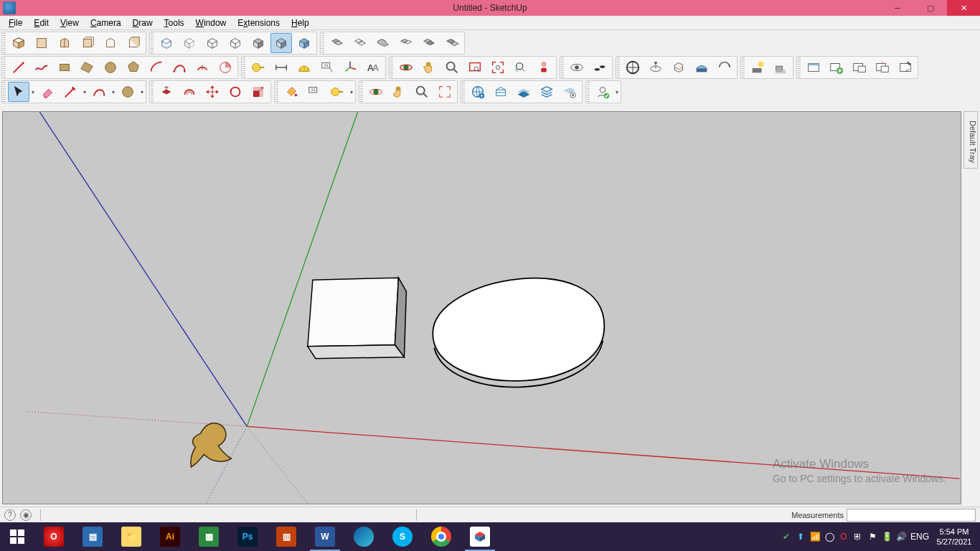 Image resolution: width=980 pixels, height=551 pixels. I want to click on tray-battery-icon: 🔋, so click(887, 537).